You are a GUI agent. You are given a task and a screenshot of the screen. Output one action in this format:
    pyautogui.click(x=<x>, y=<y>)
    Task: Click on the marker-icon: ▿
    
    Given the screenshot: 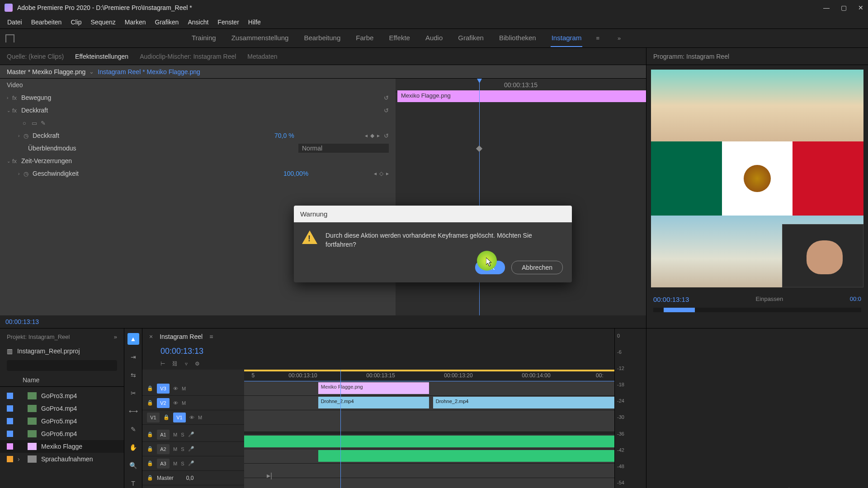 What is the action you would take?
    pyautogui.click(x=186, y=364)
    